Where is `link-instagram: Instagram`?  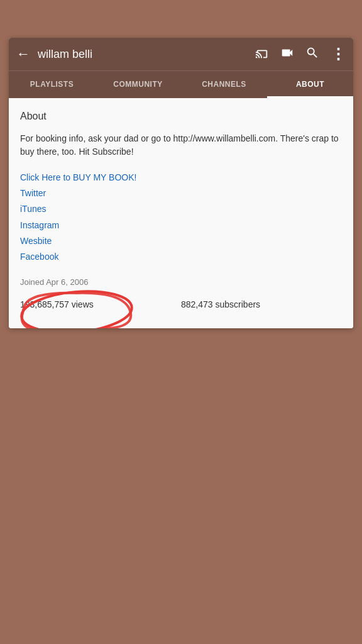
link-instagram: Instagram is located at coordinates (181, 225).